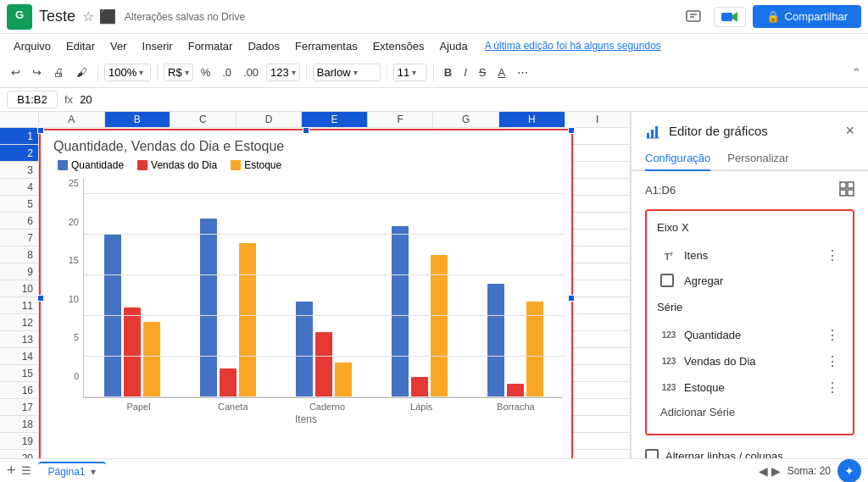  What do you see at coordinates (19, 356) in the screenshot?
I see `row-number: 14` at bounding box center [19, 356].